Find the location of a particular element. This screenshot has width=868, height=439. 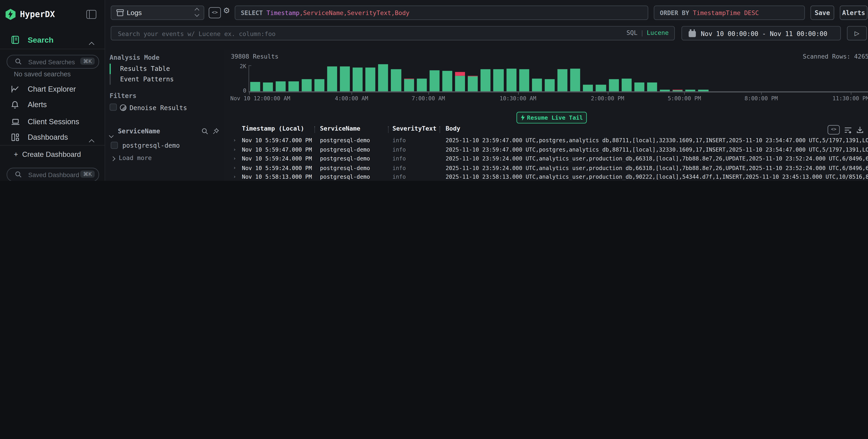

laptop-icon is located at coordinates (16, 122).